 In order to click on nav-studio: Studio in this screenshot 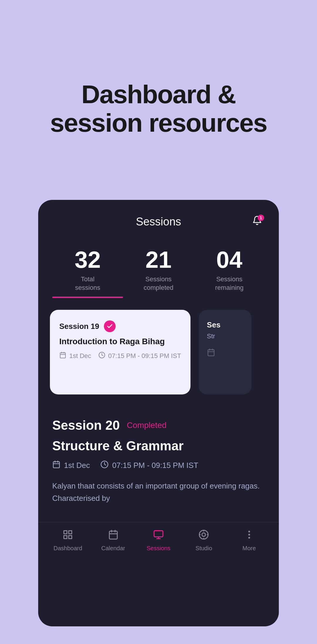, I will do `click(204, 541)`.